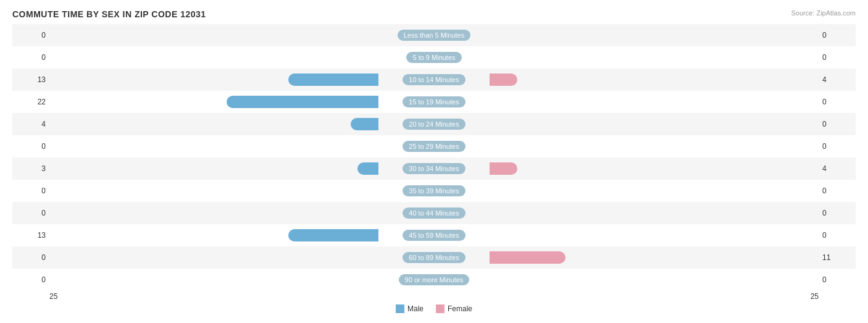  I want to click on legend: Male Female, so click(434, 309).